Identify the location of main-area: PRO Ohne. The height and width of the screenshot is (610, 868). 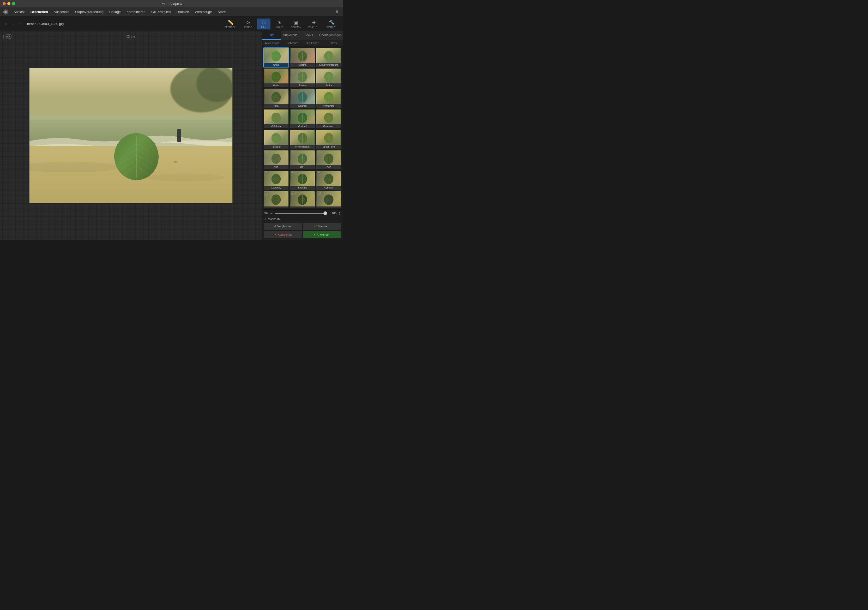
(172, 136).